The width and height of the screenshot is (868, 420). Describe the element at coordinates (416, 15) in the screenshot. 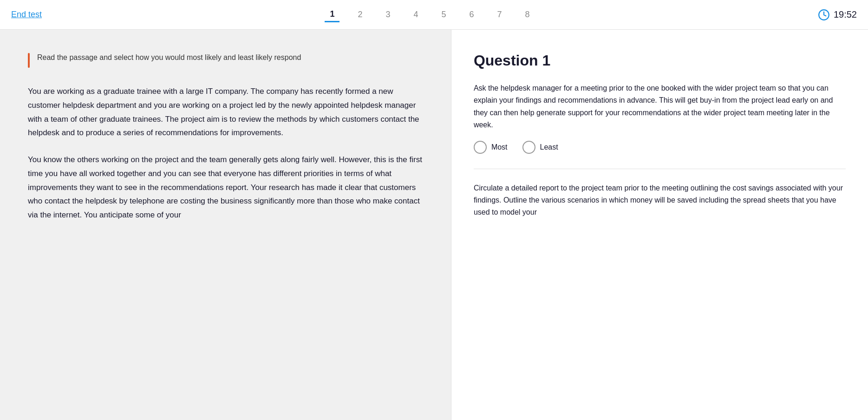

I see `nav-num-4: 4` at that location.